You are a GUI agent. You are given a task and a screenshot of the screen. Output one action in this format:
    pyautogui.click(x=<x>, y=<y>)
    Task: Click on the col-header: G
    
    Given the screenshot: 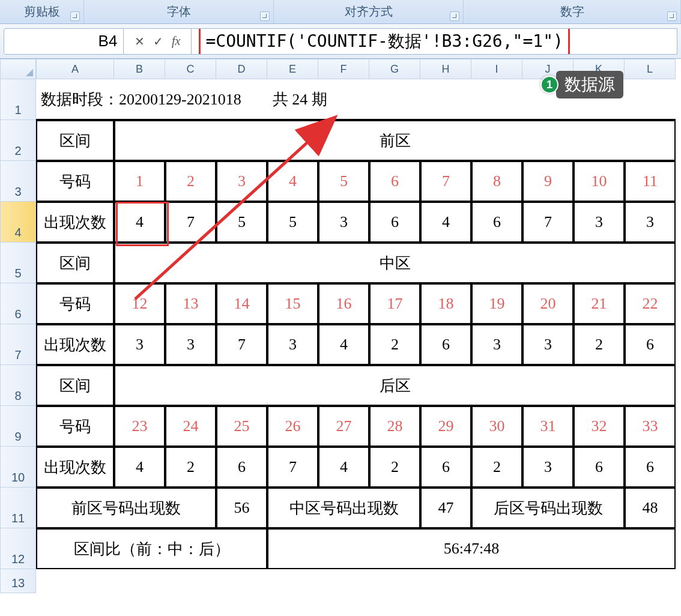 What is the action you would take?
    pyautogui.click(x=395, y=69)
    